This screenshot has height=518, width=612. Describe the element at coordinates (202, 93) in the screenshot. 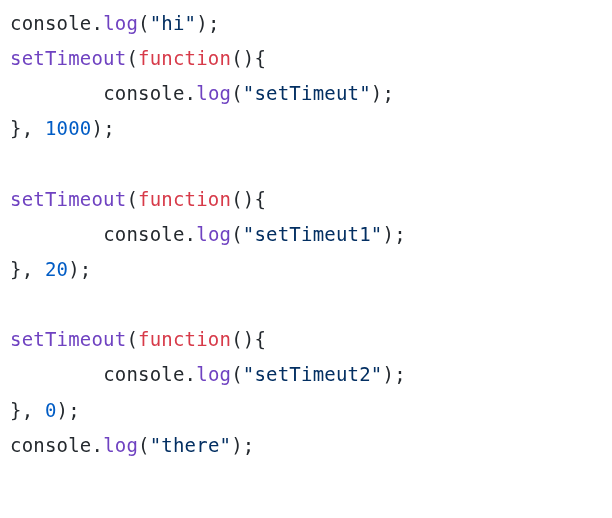

I see `code-line-3: console.log("setTimeut");` at that location.